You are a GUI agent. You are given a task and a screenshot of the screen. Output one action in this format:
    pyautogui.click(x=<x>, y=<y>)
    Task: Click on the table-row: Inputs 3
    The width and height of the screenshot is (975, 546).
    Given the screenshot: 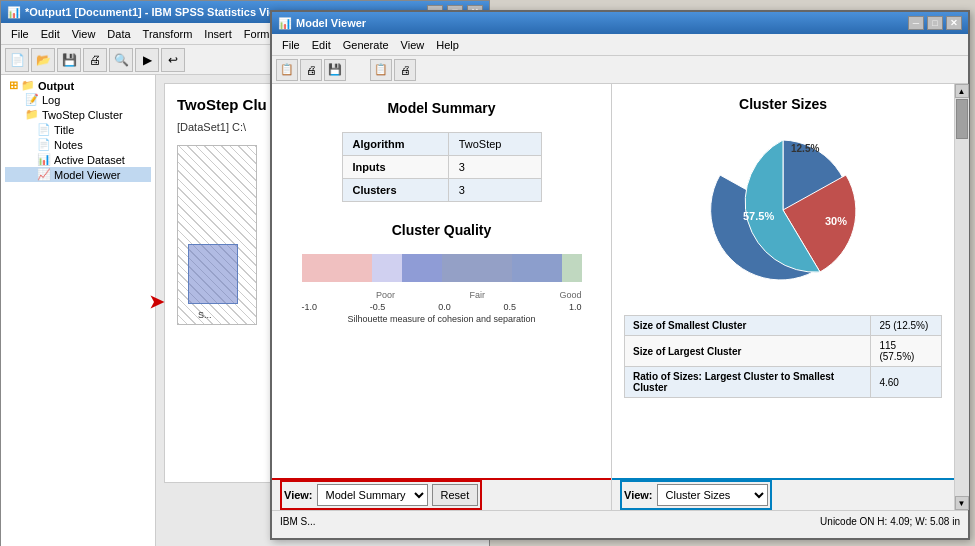 What is the action you would take?
    pyautogui.click(x=442, y=168)
    